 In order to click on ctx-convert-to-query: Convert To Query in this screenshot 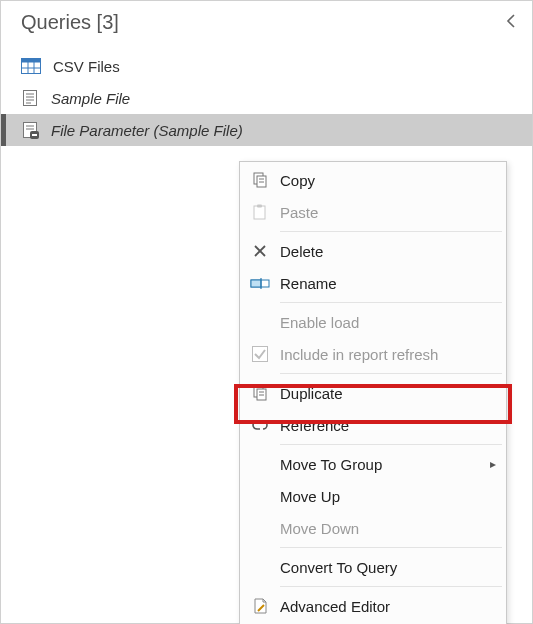, I will do `click(373, 567)`.